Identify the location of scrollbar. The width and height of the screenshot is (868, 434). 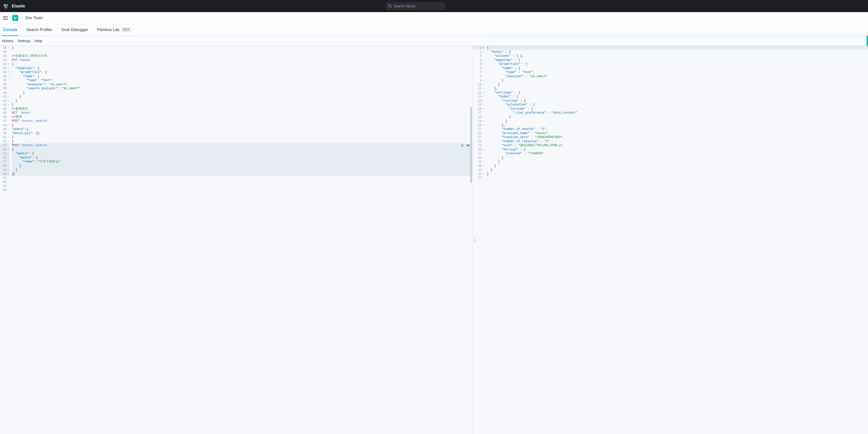
(471, 145).